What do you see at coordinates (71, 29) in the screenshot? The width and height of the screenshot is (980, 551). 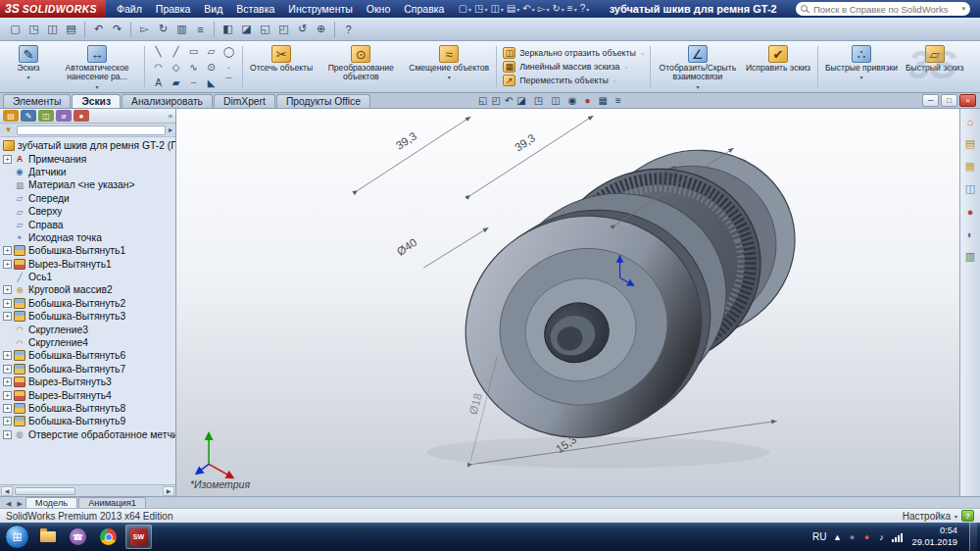 I see `print-icon: ▤` at bounding box center [71, 29].